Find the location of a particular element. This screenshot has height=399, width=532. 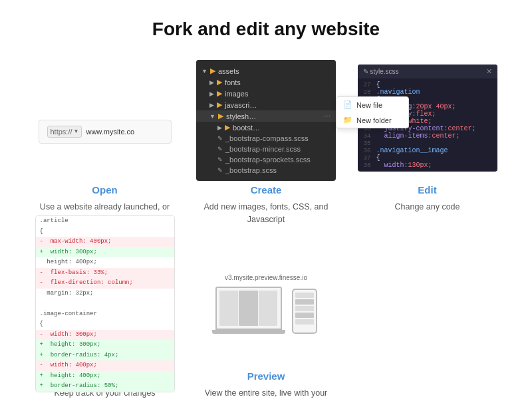

tree-item-bootstrap: ▶ ▶ bootst… is located at coordinates (266, 128).